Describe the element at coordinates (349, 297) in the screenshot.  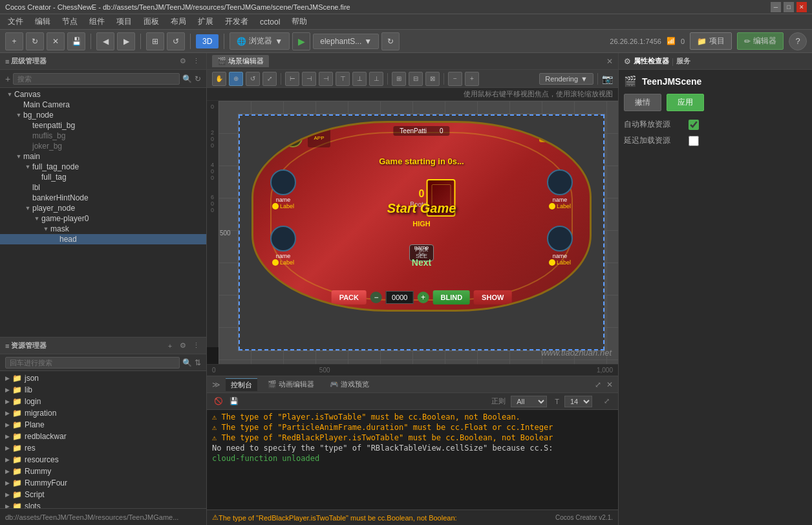
I see `pack-button: PACK` at that location.